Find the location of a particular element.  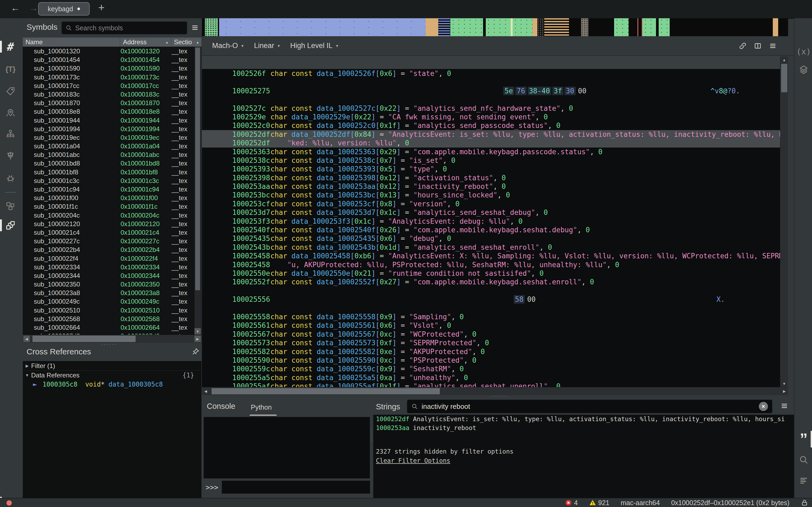

symbol-row: sub_10000183c0x10000183c__tex is located at coordinates (112, 95).